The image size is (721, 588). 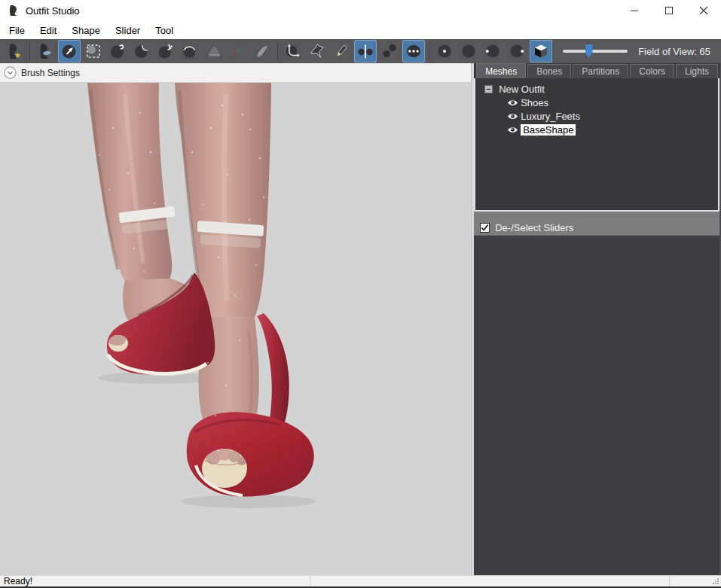 What do you see at coordinates (48, 30) in the screenshot?
I see `menu-edit: Edit` at bounding box center [48, 30].